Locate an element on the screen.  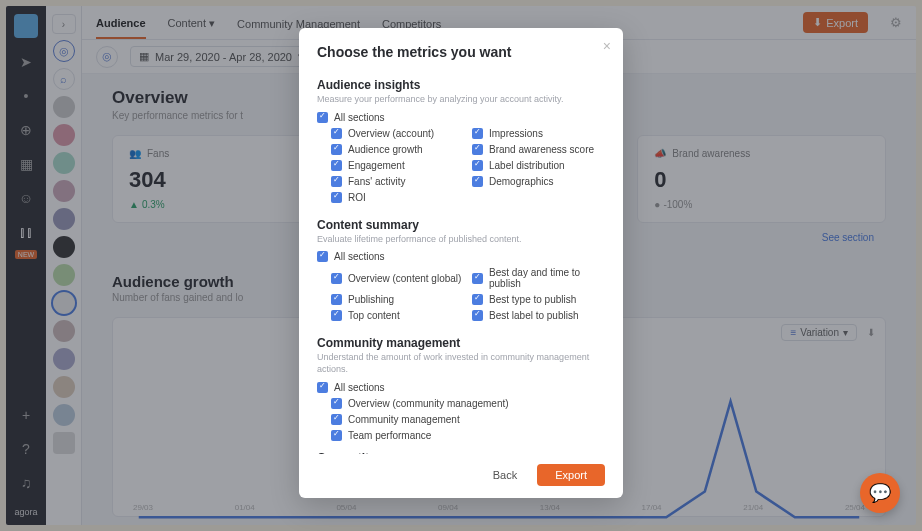
all-sections-label: All sections is located at coordinates (360, 118).